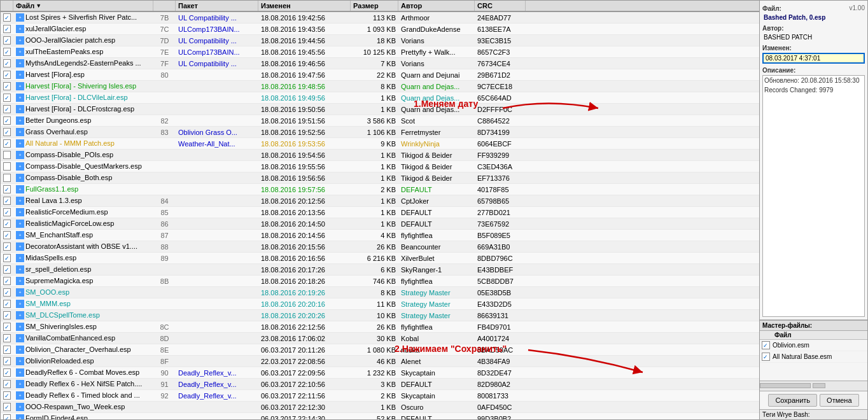 This screenshot has width=868, height=420. Describe the element at coordinates (793, 400) in the screenshot. I see `save-button: Сохранить` at that location.